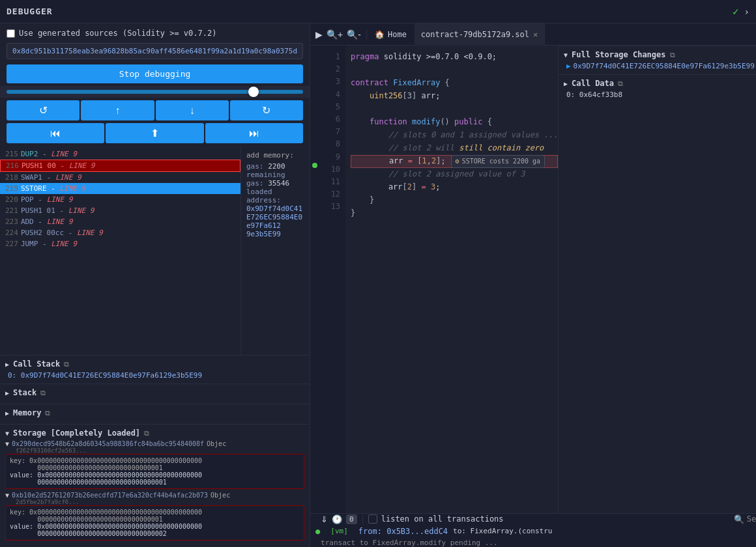 This screenshot has height=547, width=756. I want to click on file-tab: contract-79db5172a9.sol ✕, so click(480, 35).